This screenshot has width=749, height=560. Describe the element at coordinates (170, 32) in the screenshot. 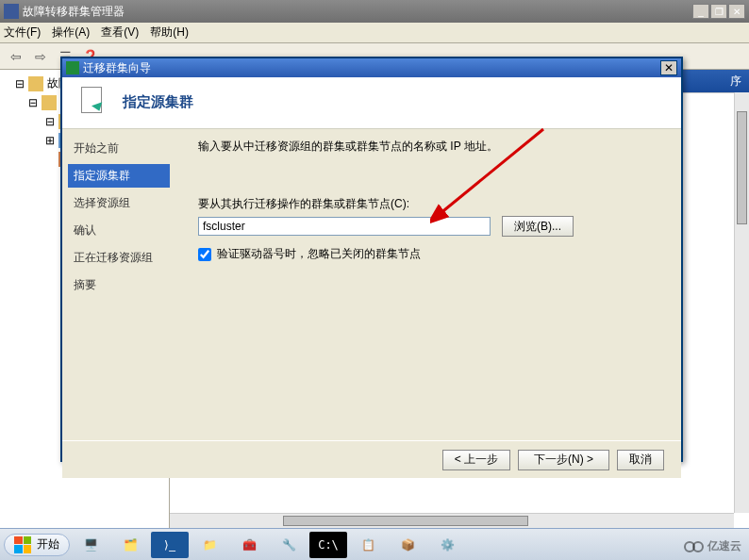

I see `menu-help: 帮助(H)` at that location.